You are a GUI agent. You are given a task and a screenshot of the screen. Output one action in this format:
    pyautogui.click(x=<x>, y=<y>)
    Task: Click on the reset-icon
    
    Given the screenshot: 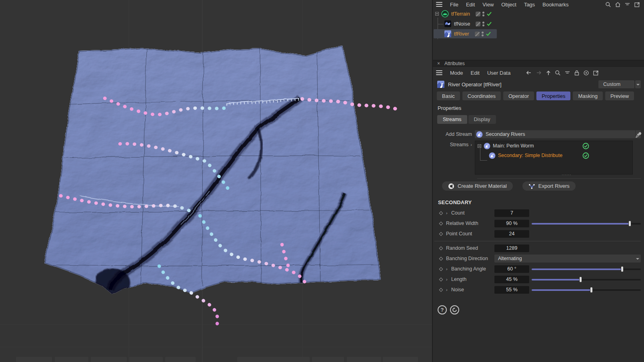 What is the action you would take?
    pyautogui.click(x=454, y=310)
    